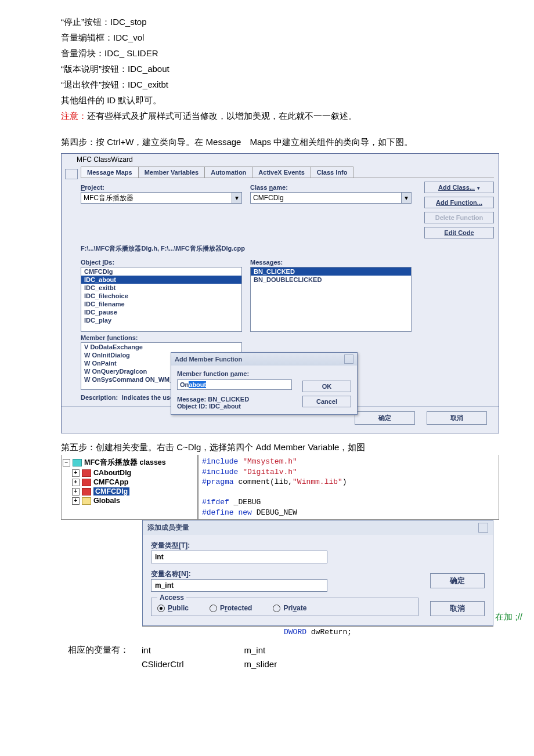 The height and width of the screenshot is (756, 534). I want to click on classname-label: Class name:, so click(331, 187).